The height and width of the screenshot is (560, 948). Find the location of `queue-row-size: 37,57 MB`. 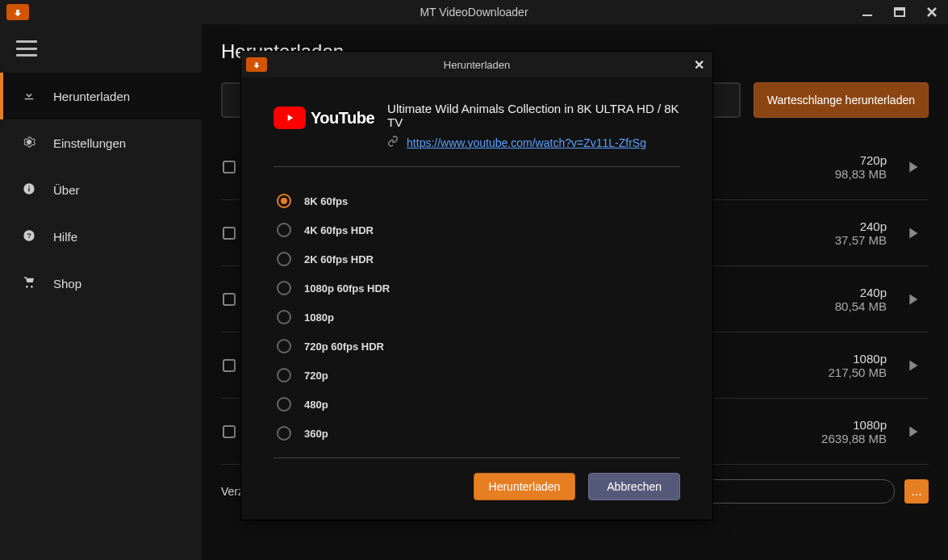

queue-row-size: 37,57 MB is located at coordinates (861, 240).